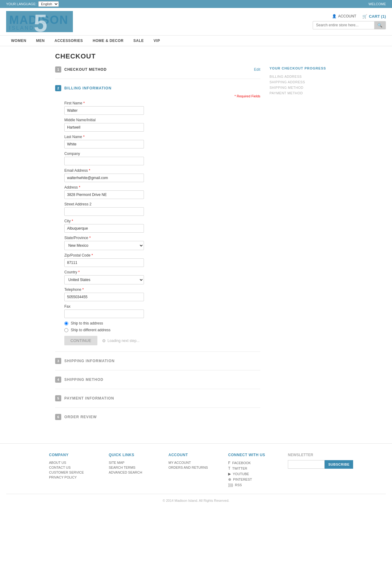 This screenshot has height=563, width=392. Describe the element at coordinates (73, 463) in the screenshot. I see `footer-about: ABOUT US` at that location.